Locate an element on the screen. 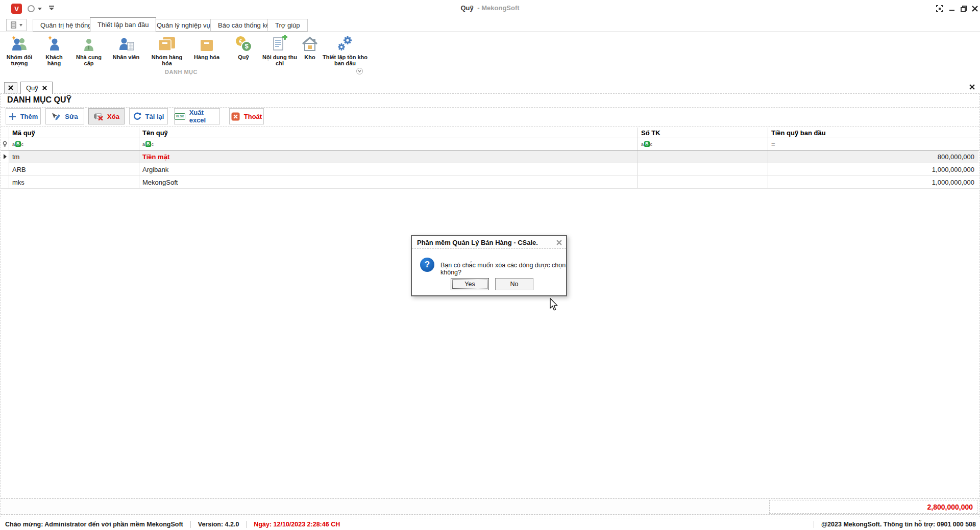 This screenshot has width=980, height=530. ribbon-tab-quan-tri-he-thong: Quản trị hệ thống is located at coordinates (66, 26).